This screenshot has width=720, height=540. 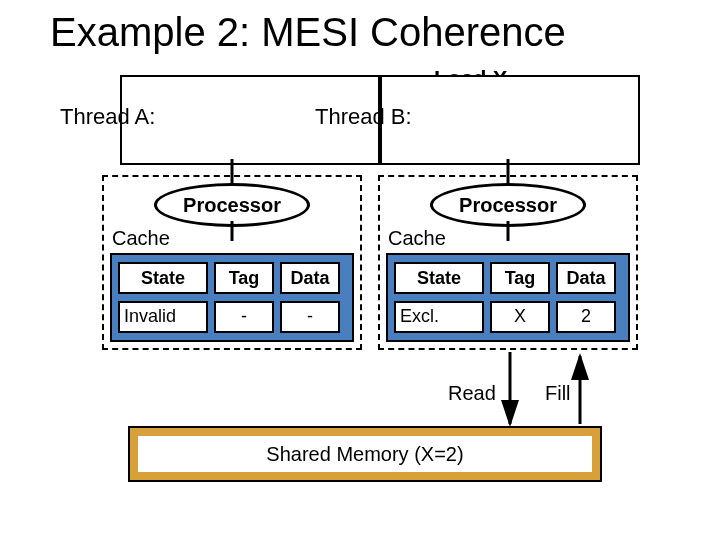 I want to click on page-title: Example 2: MESI Coherence, so click(x=308, y=32).